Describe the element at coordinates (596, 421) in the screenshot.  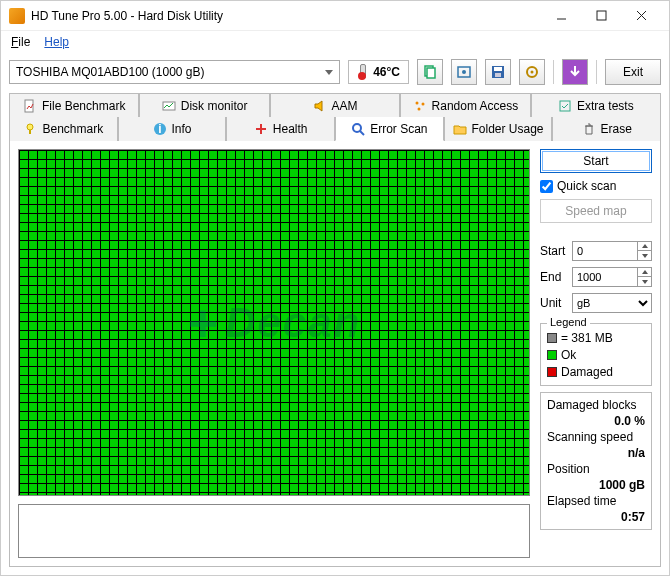
I see `damaged-blocks-value: 0.0 %` at that location.